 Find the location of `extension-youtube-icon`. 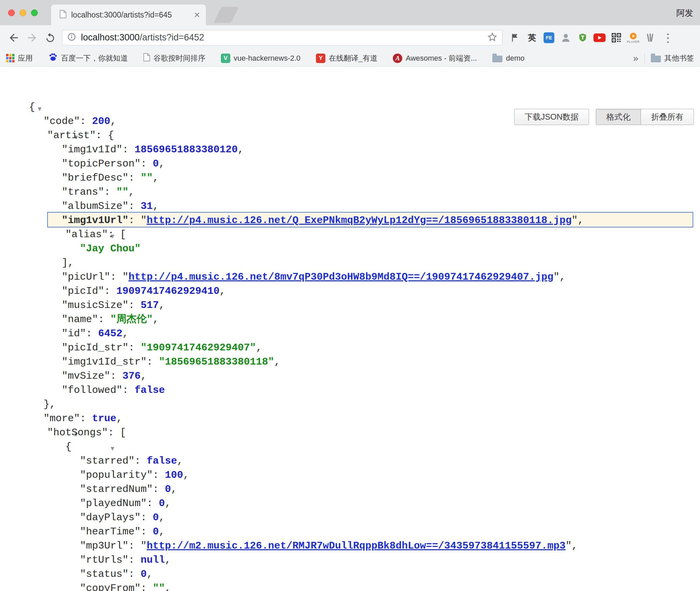

extension-youtube-icon is located at coordinates (600, 38).